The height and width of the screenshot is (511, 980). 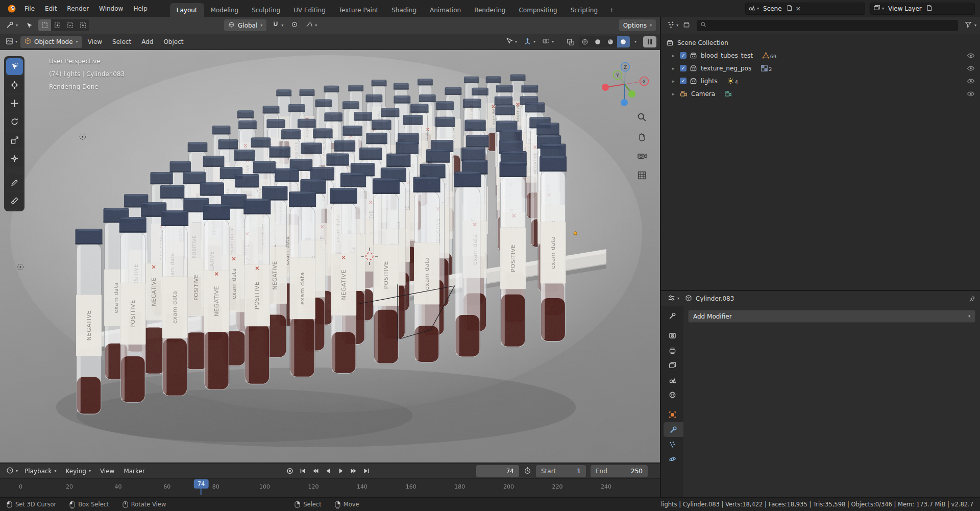 What do you see at coordinates (832, 317) in the screenshot?
I see `add-modifier-button: Add Modifier ▾` at bounding box center [832, 317].